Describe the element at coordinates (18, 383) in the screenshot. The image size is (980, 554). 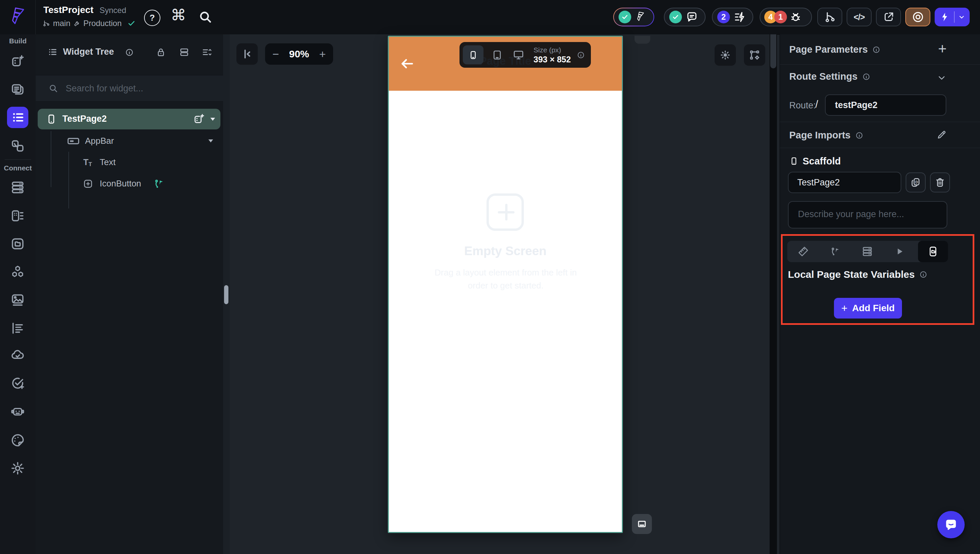
I see `sidebar-item-tests` at that location.